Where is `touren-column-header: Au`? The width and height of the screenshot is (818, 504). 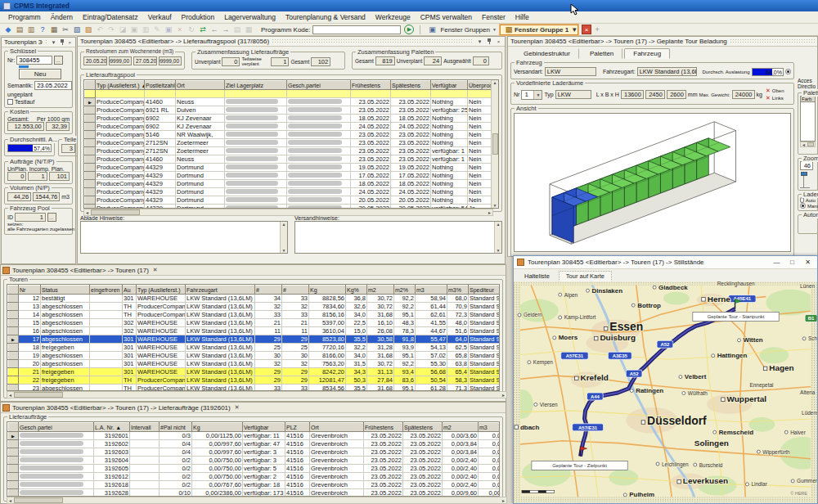 touren-column-header: Au is located at coordinates (129, 290).